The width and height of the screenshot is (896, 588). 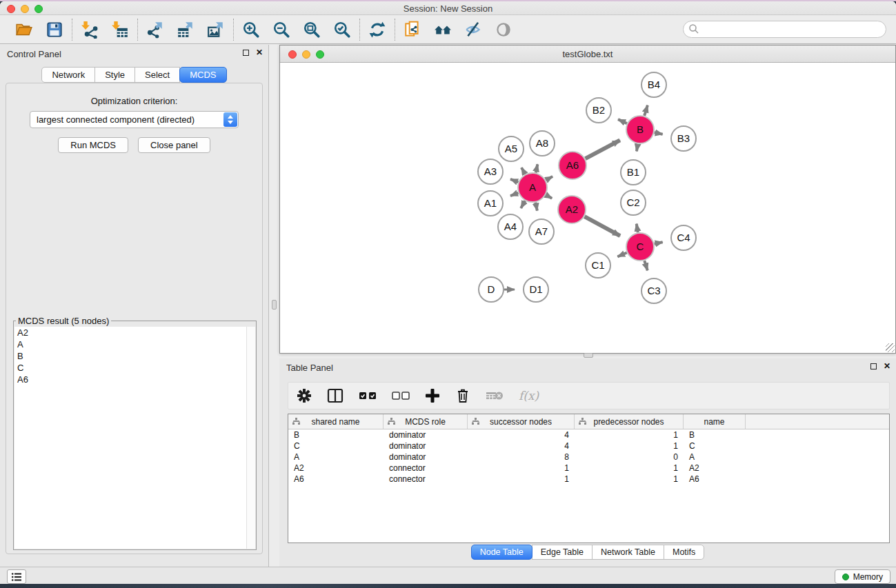 What do you see at coordinates (589, 435) in the screenshot?
I see `table-row: Bdominator41B` at bounding box center [589, 435].